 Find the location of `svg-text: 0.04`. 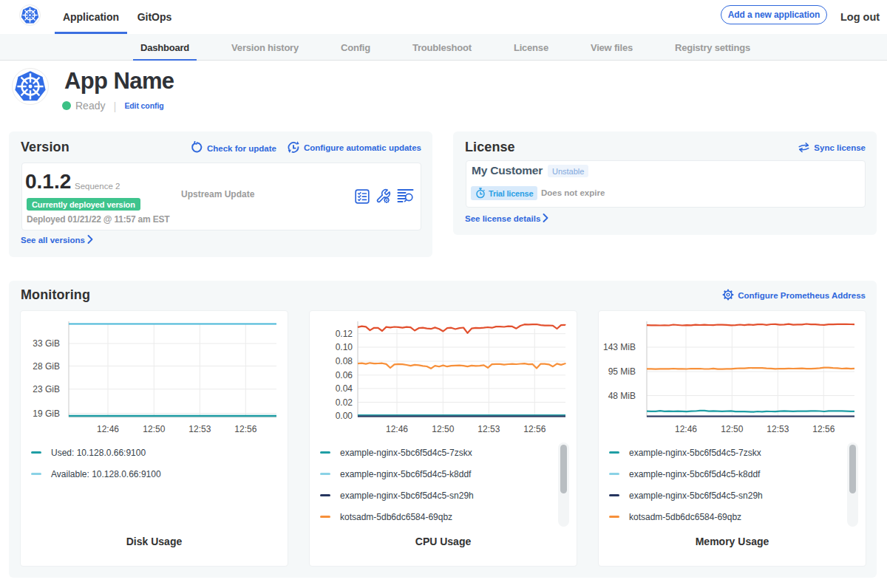

svg-text: 0.04 is located at coordinates (344, 389).